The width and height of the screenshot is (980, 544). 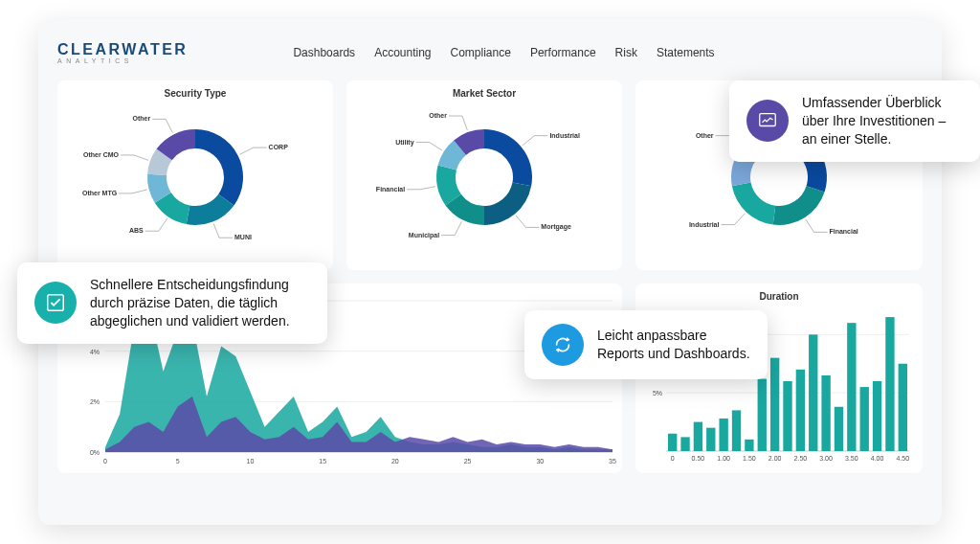 What do you see at coordinates (657, 393) in the screenshot?
I see `svg-text: 5%` at bounding box center [657, 393].